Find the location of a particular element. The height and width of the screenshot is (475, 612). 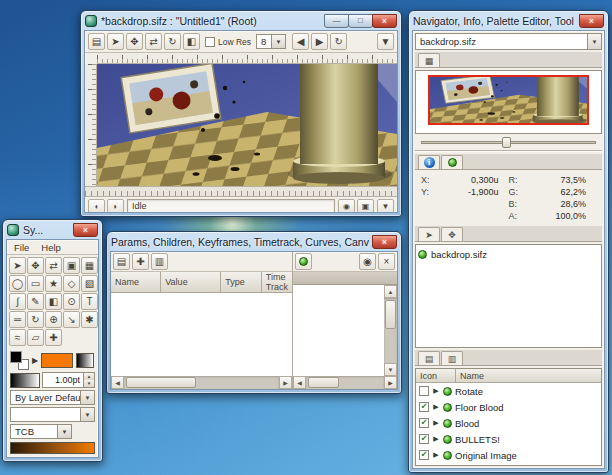

statusbar-button: ◖ is located at coordinates (96, 206).